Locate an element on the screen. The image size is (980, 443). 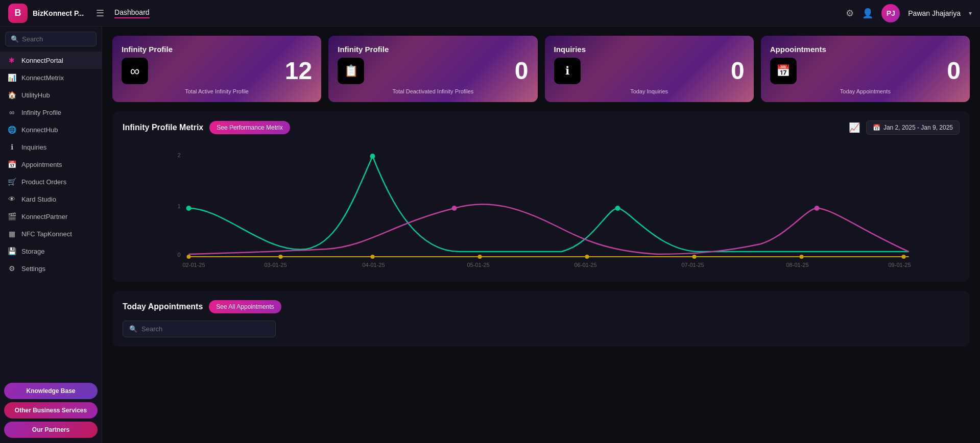
sidebar-item-konnectmetrix: 📊 KonnectMetrix is located at coordinates (51, 78).